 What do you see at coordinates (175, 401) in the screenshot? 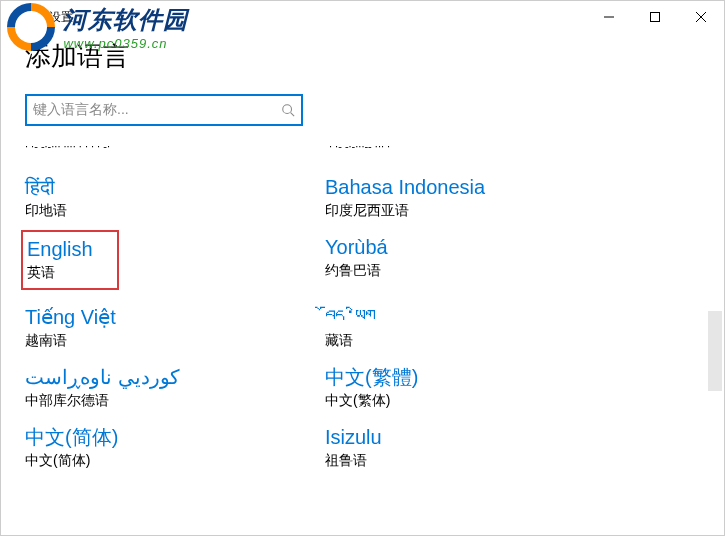
I see `language-local-name: 中部库尔德语` at bounding box center [175, 401].